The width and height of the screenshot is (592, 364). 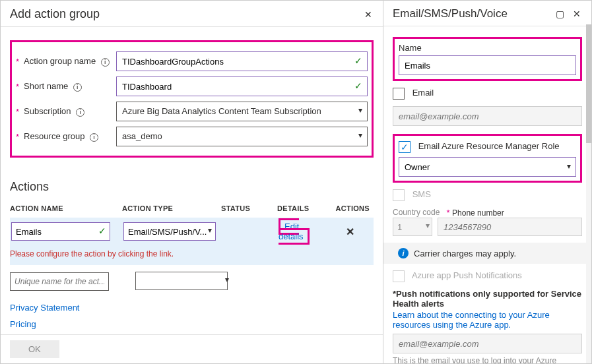 I want to click on edit-details-link: Edit details, so click(x=294, y=231).